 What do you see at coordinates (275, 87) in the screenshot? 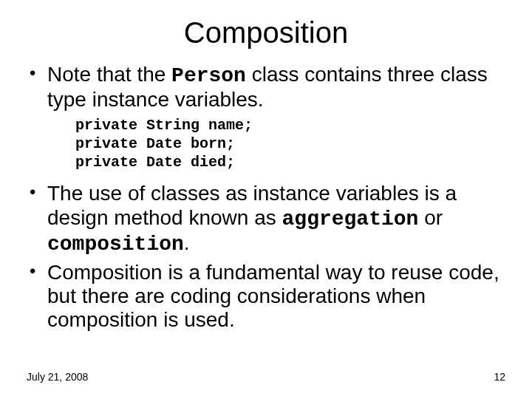
I see `bullet-1: Note that the Person class contains thre…` at bounding box center [275, 87].